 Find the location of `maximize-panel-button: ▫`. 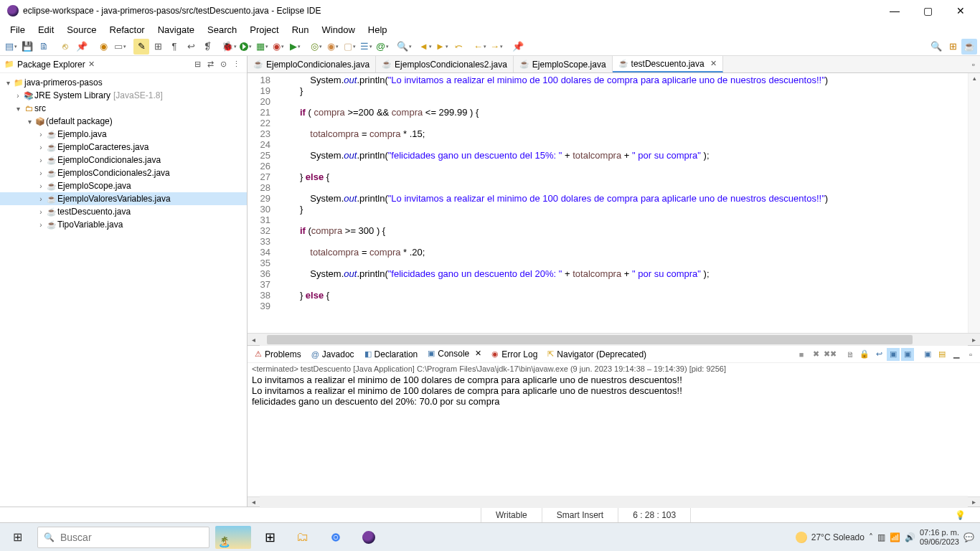

maximize-panel-button: ▫ is located at coordinates (971, 354).